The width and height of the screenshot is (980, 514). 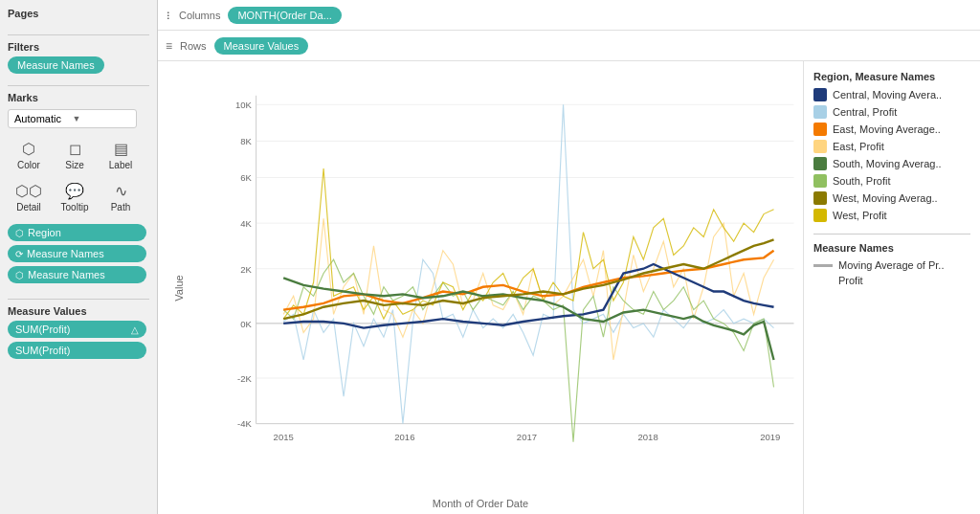 I want to click on dropdown-arrow-icon: ▼, so click(x=101, y=119).